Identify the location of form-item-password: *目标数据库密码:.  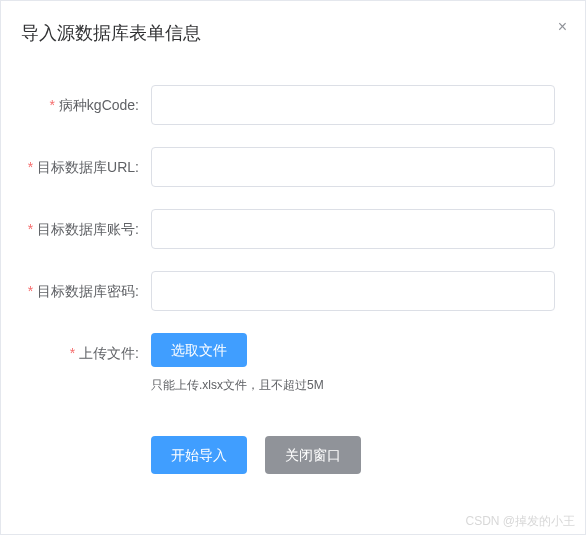
(293, 291).